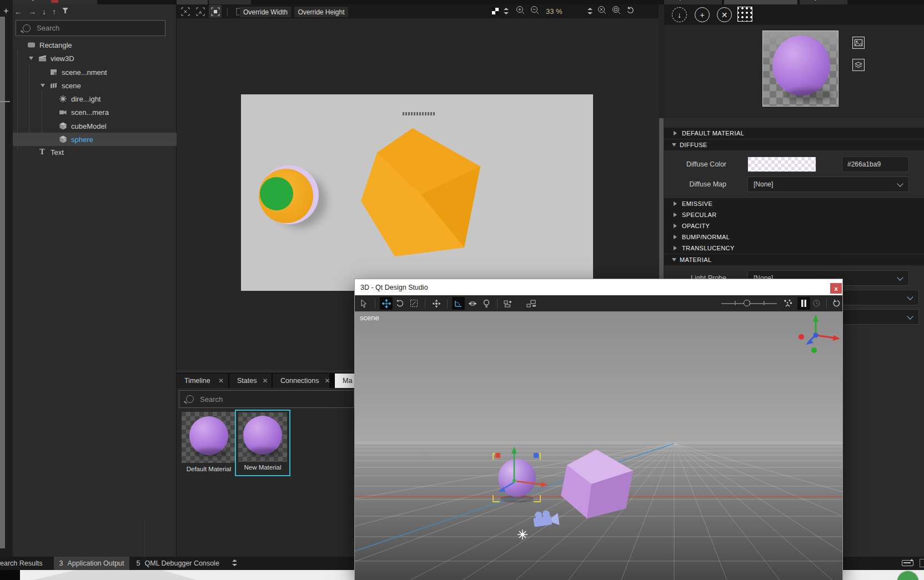 This screenshot has height=580, width=924. Describe the element at coordinates (680, 14) in the screenshot. I see `apply-material-button: ↓` at that location.